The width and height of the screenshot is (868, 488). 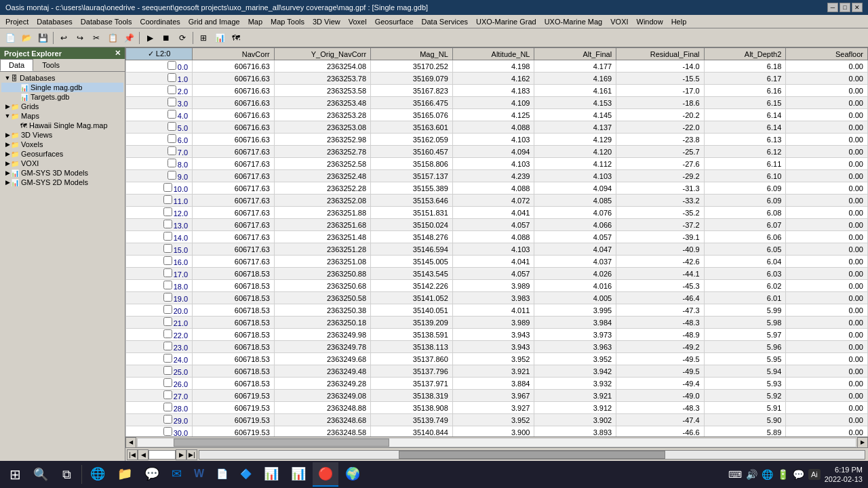 I want to click on tree-item-7: ▶📁Voxels, so click(x=62, y=144).